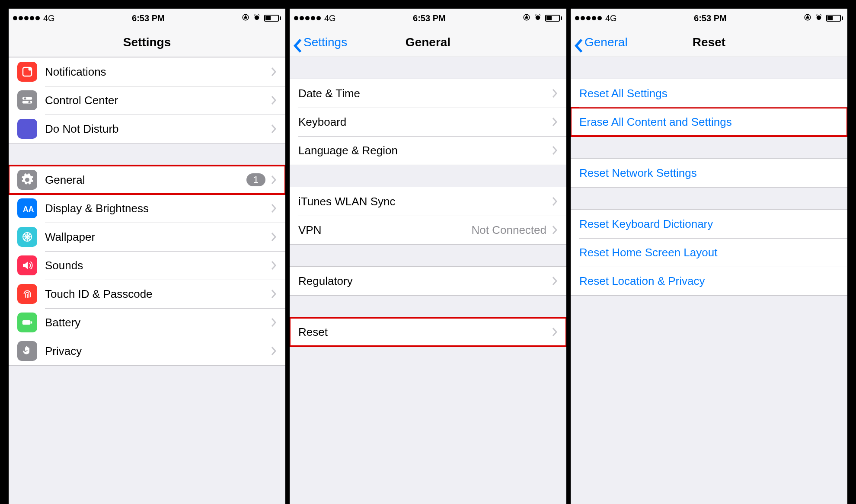 The image size is (856, 504). I want to click on row-detail: Not Connected, so click(509, 230).